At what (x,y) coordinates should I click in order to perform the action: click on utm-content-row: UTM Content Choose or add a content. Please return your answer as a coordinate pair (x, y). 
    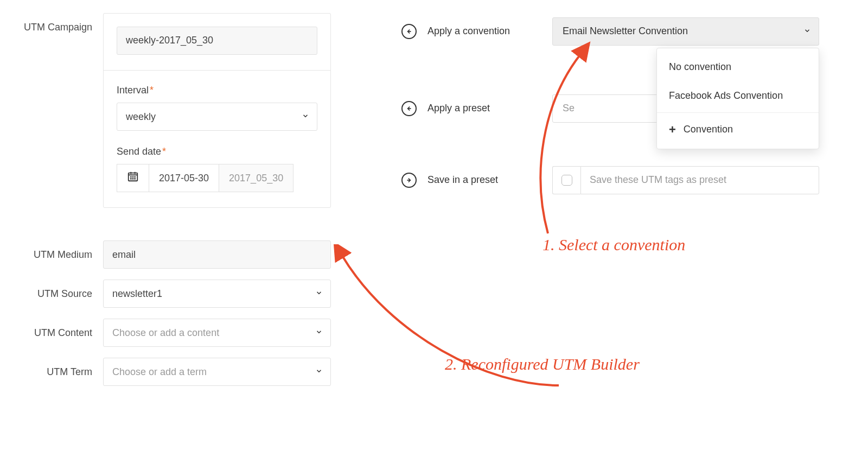
    Looking at the image, I should click on (174, 333).